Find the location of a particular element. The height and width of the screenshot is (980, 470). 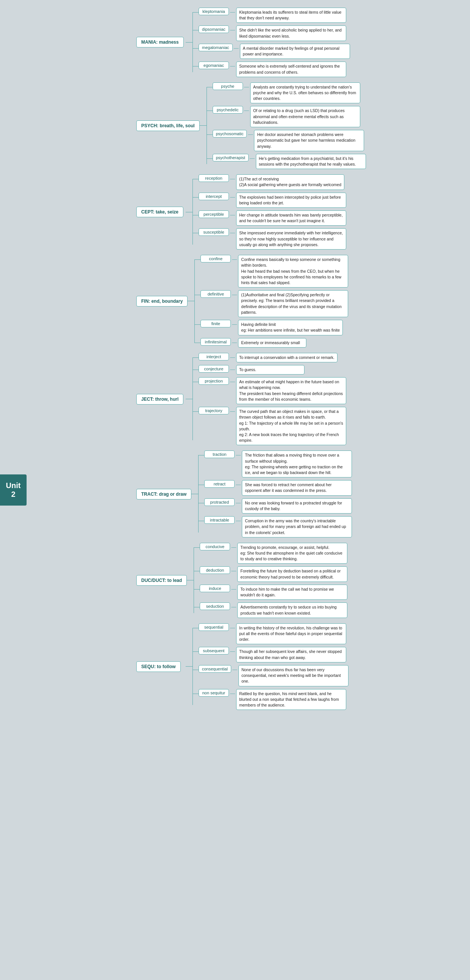

h-connector-psych is located at coordinates (203, 126).